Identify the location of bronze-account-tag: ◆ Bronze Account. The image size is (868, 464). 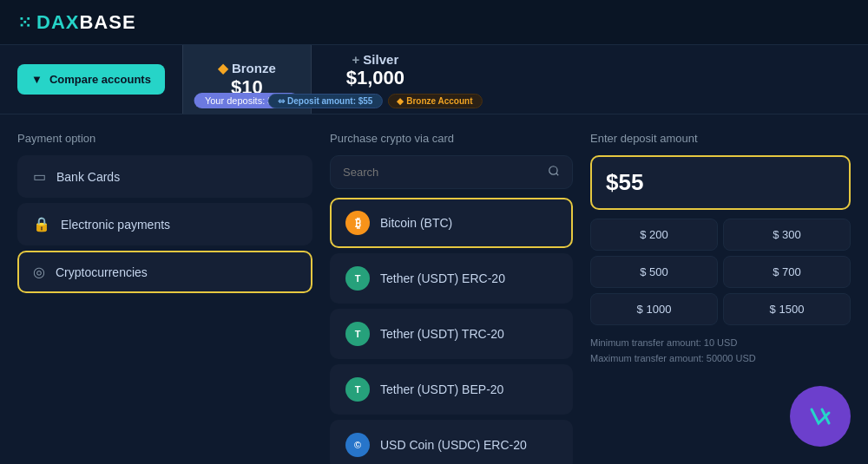
(434, 101).